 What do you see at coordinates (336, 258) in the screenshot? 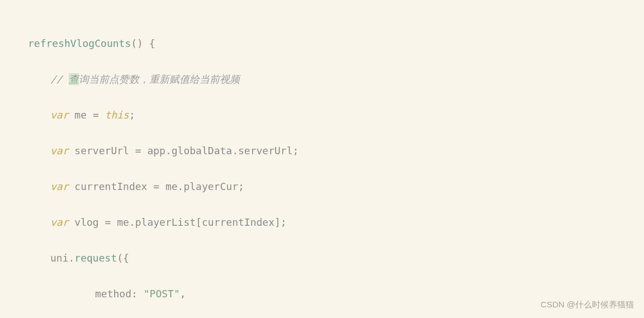
I see `code-line: uni.request({` at bounding box center [336, 258].